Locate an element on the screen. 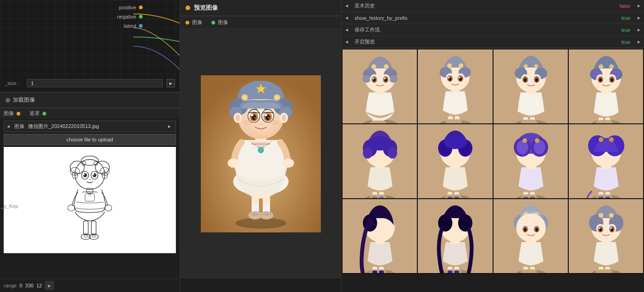 The image size is (644, 292). size-label: _size is located at coordinates (14, 83).